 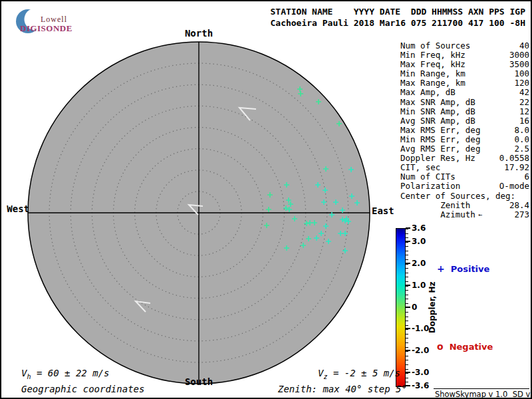 What do you see at coordinates (435, 205) in the screenshot?
I see `info-row-label: Zenith` at bounding box center [435, 205].